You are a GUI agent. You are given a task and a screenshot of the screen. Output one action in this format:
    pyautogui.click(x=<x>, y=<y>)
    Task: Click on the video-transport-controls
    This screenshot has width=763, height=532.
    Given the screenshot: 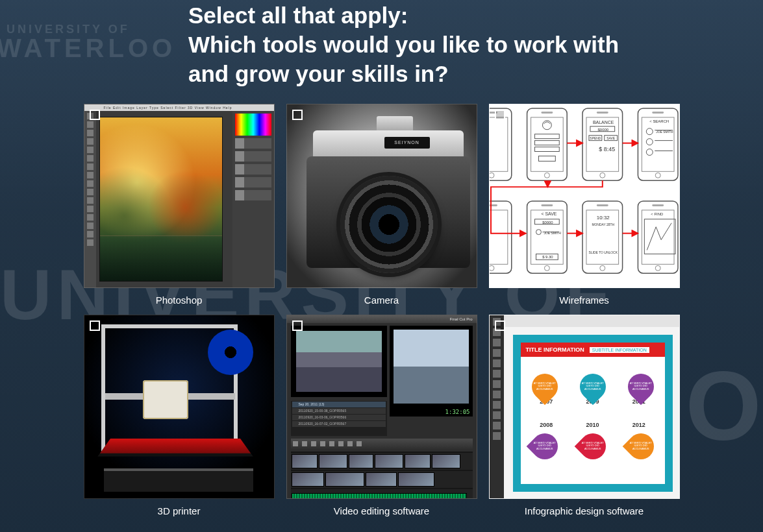 What is the action you would take?
    pyautogui.click(x=382, y=444)
    